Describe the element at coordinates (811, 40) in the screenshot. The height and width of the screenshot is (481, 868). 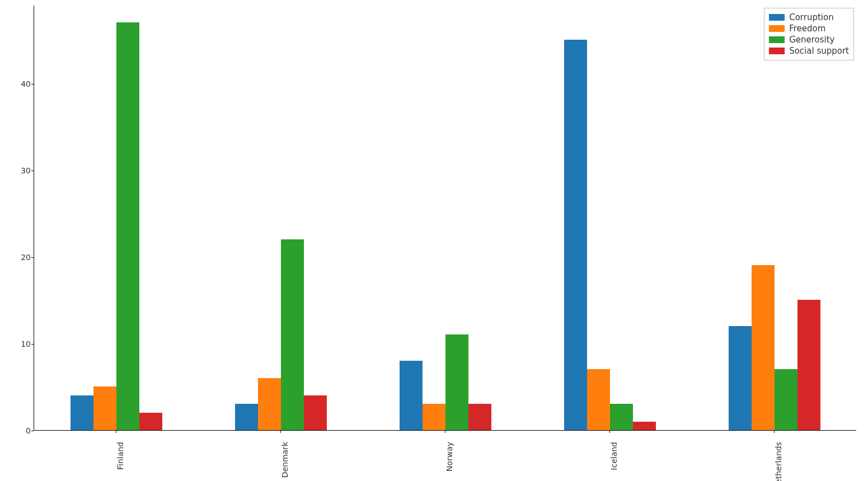
I see `legend-label: Generosity` at that location.